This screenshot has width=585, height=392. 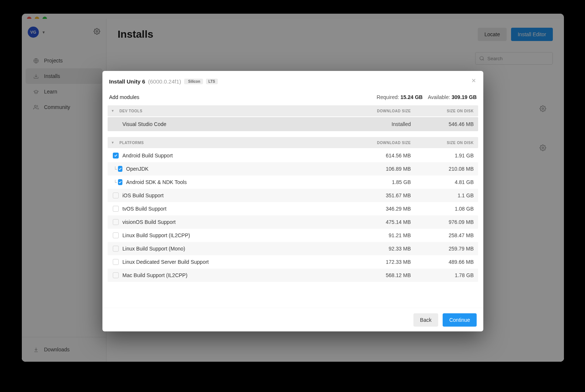 What do you see at coordinates (293, 249) in the screenshot?
I see `module-row: Linux Build Support (Mono)92.33 MB259.79…` at bounding box center [293, 249].